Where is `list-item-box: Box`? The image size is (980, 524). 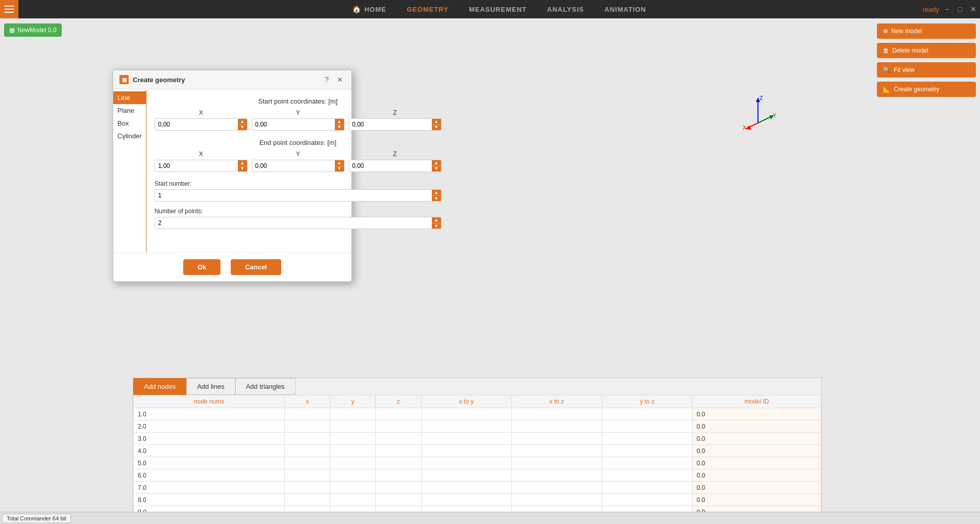 list-item-box: Box is located at coordinates (130, 123).